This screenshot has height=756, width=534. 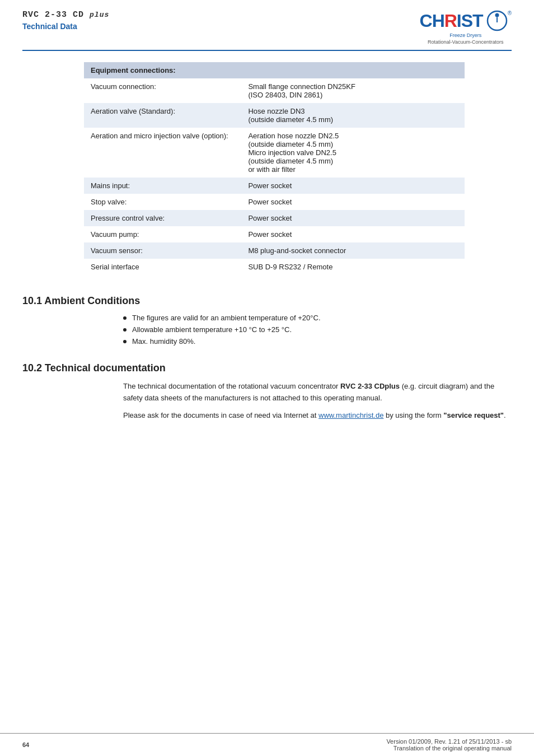 I want to click on logo-subtitle: Freeze Dryers Rotational-Vacuum-Concentr…, so click(x=466, y=39).